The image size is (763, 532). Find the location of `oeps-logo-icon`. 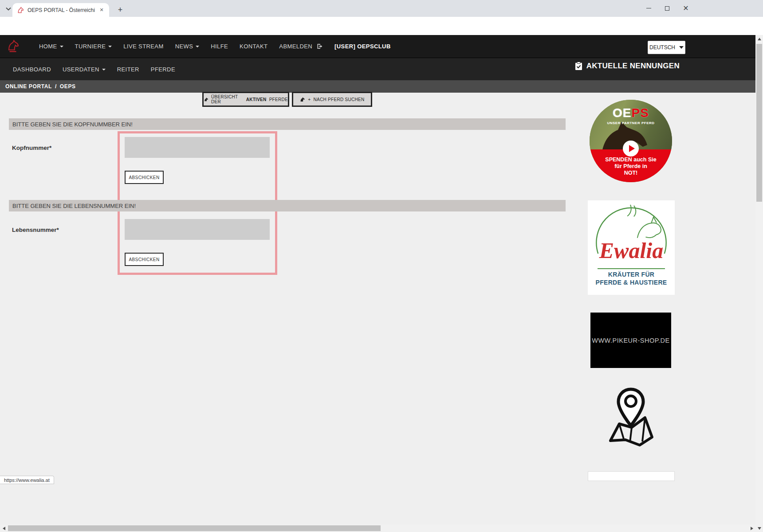

oeps-logo-icon is located at coordinates (13, 47).